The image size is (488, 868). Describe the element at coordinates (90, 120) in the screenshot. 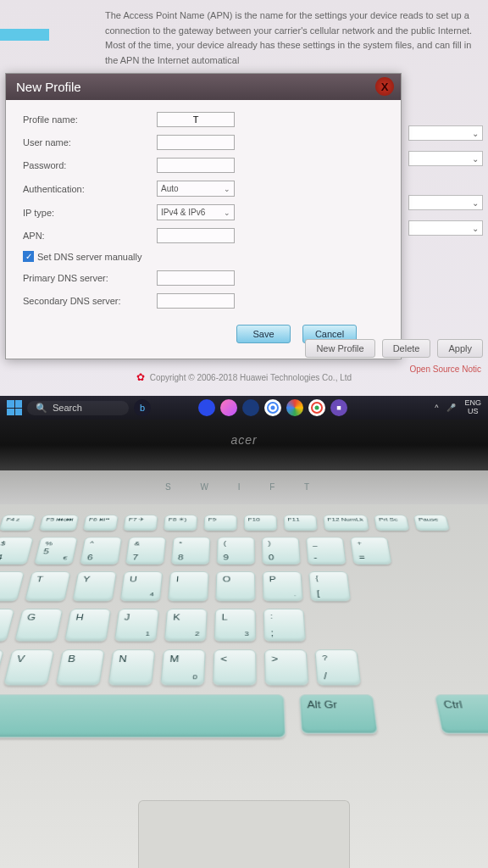

I see `profile-name-label: Profile name:` at that location.